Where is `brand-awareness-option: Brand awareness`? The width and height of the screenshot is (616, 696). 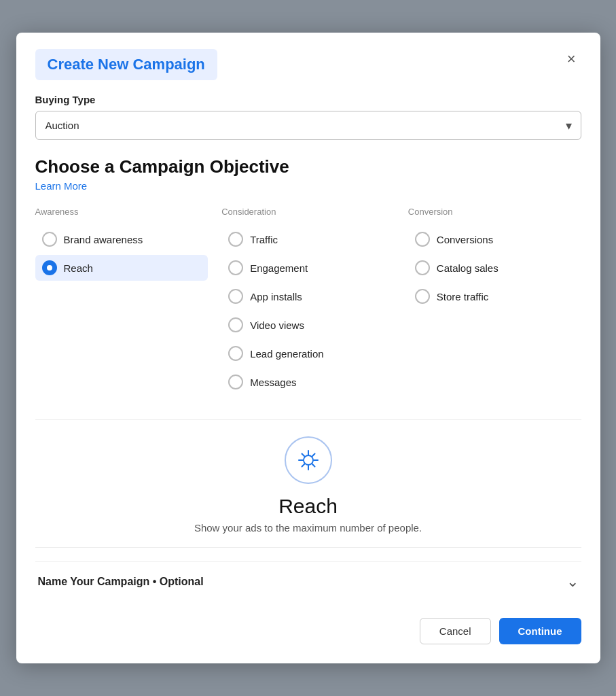
brand-awareness-option: Brand awareness is located at coordinates (122, 239).